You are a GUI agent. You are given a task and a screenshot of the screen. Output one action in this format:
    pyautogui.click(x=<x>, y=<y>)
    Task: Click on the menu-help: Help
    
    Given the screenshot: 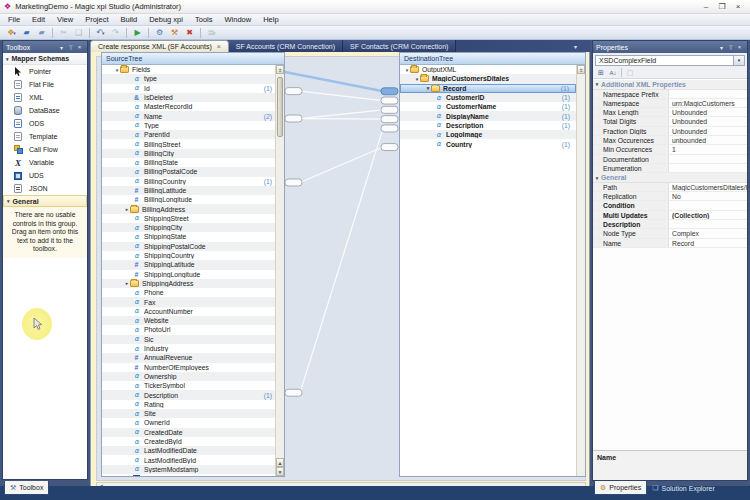 What is the action you would take?
    pyautogui.click(x=270, y=20)
    